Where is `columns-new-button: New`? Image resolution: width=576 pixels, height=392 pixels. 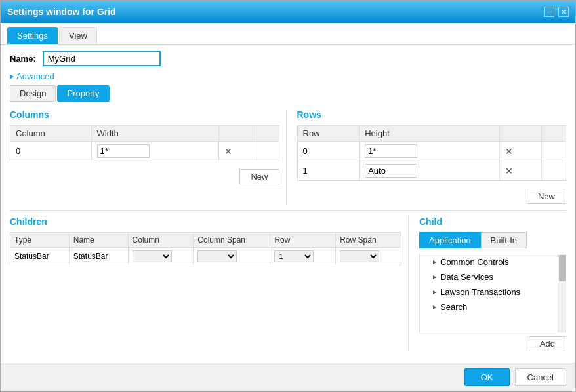
columns-new-button: New is located at coordinates (259, 177).